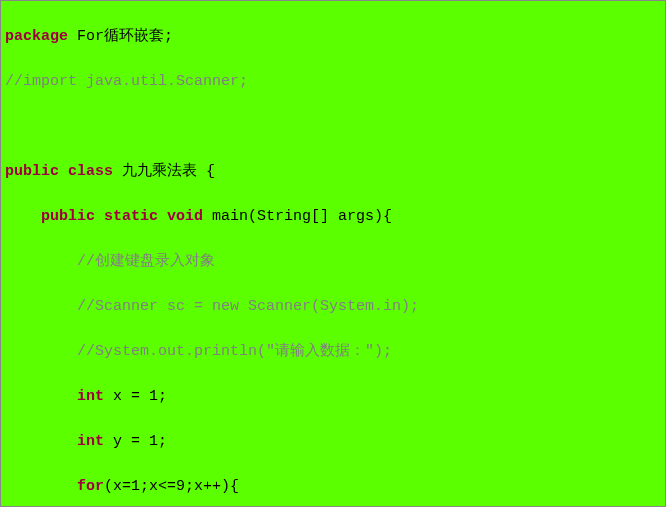  What do you see at coordinates (185, 216) in the screenshot?
I see `keyword-void: void` at bounding box center [185, 216].